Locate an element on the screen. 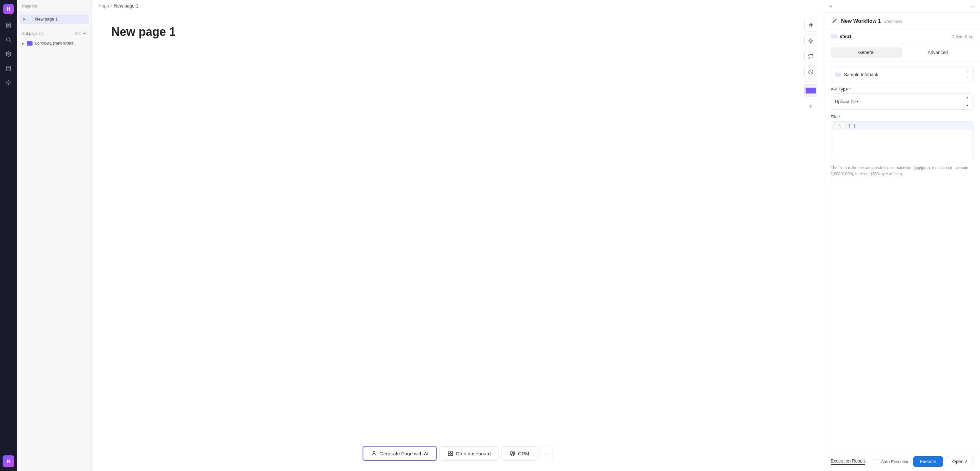 This screenshot has height=471, width=980. subpage-abc-icon: ABC is located at coordinates (78, 34).